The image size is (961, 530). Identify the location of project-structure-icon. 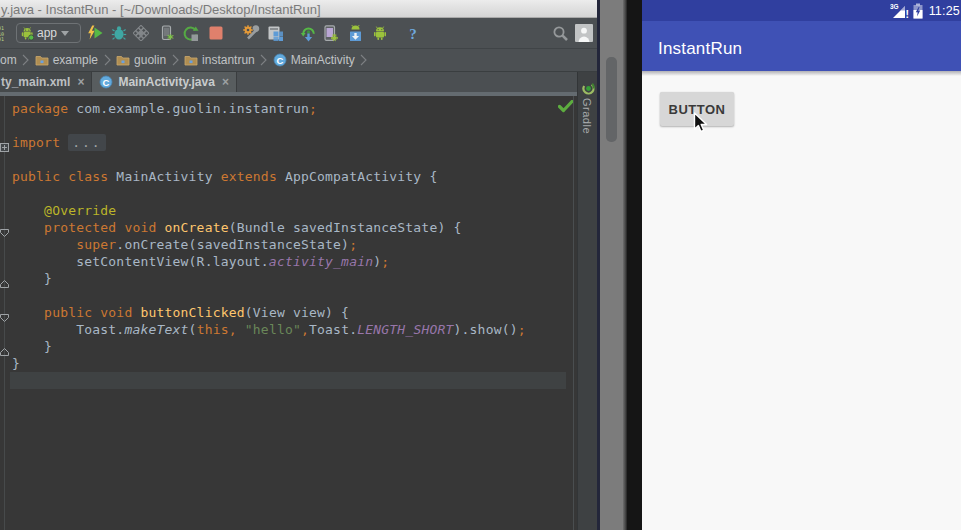
(251, 33).